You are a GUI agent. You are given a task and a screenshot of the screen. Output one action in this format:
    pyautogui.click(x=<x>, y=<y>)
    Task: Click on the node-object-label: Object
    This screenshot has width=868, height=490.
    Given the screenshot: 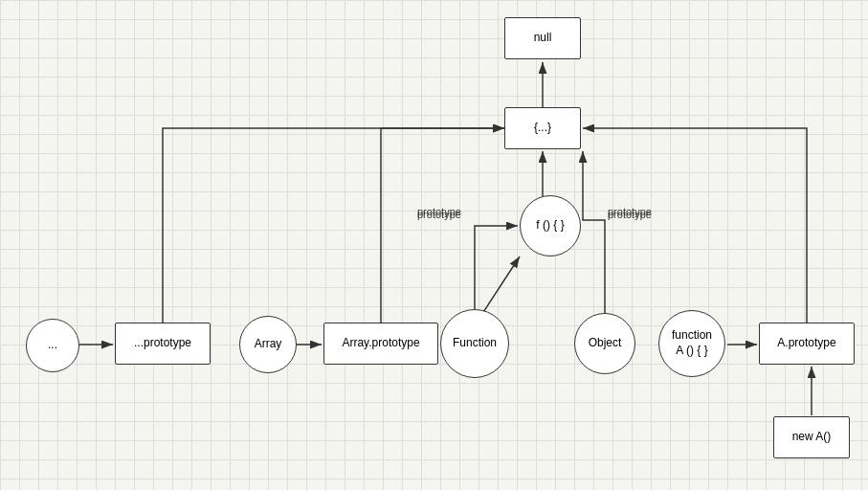 What is the action you would take?
    pyautogui.click(x=605, y=344)
    